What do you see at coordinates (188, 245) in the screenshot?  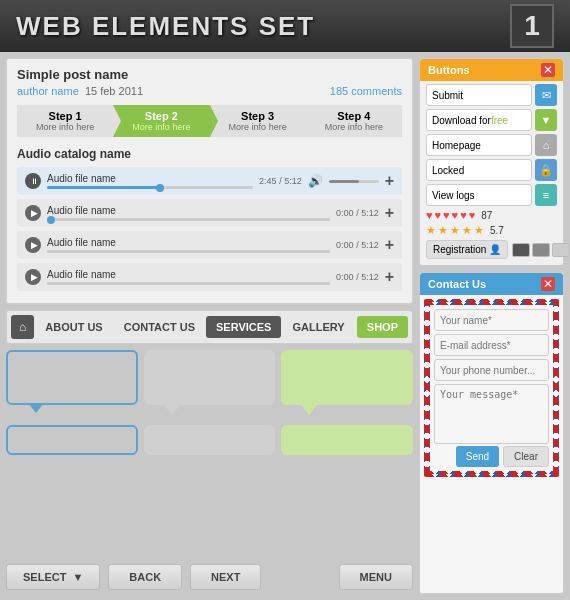 I see `audio-info-3: Audio file name` at bounding box center [188, 245].